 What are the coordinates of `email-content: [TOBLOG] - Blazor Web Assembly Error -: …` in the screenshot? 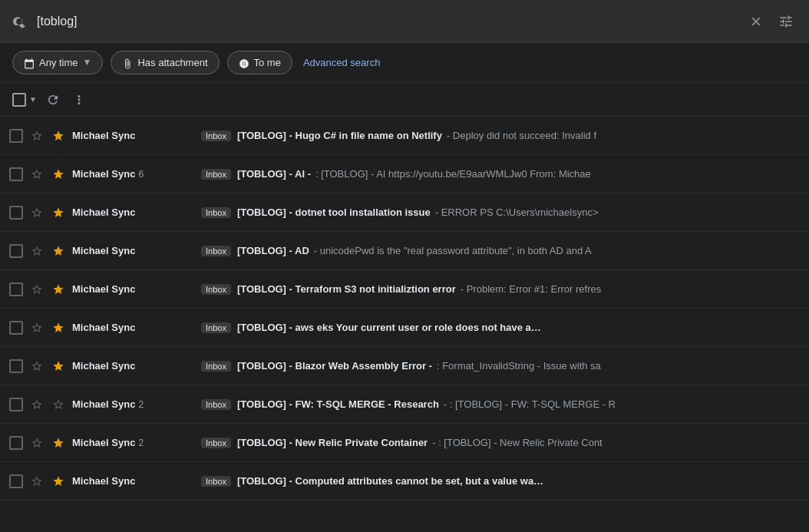 It's located at (519, 365).